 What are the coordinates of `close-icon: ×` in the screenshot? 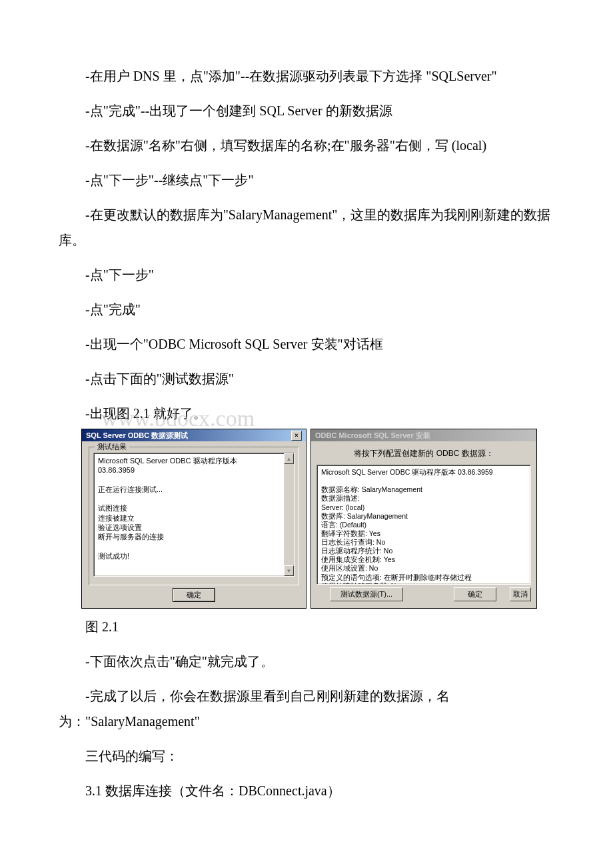 It's located at (297, 436).